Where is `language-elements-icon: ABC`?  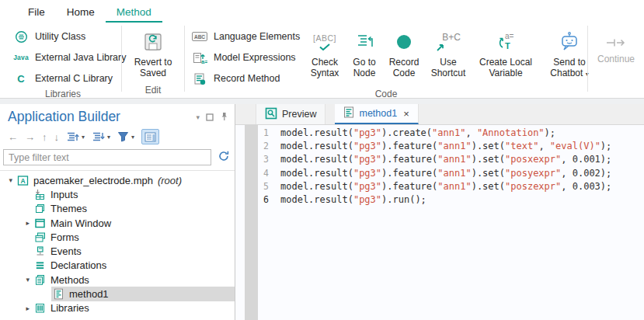
language-elements-icon: ABC is located at coordinates (200, 37).